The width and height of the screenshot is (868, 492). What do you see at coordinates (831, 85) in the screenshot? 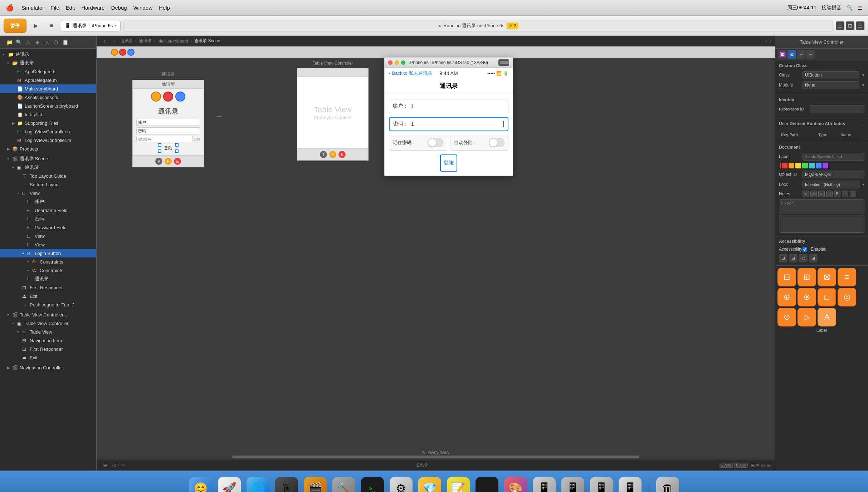
I see `module-value: None` at bounding box center [831, 85].